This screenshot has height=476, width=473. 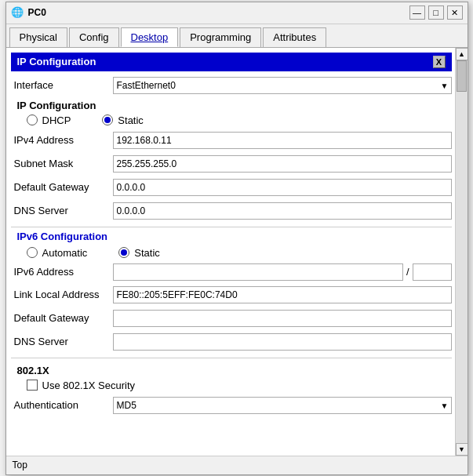 I want to click on ipv6-sep: /, so click(x=408, y=271).